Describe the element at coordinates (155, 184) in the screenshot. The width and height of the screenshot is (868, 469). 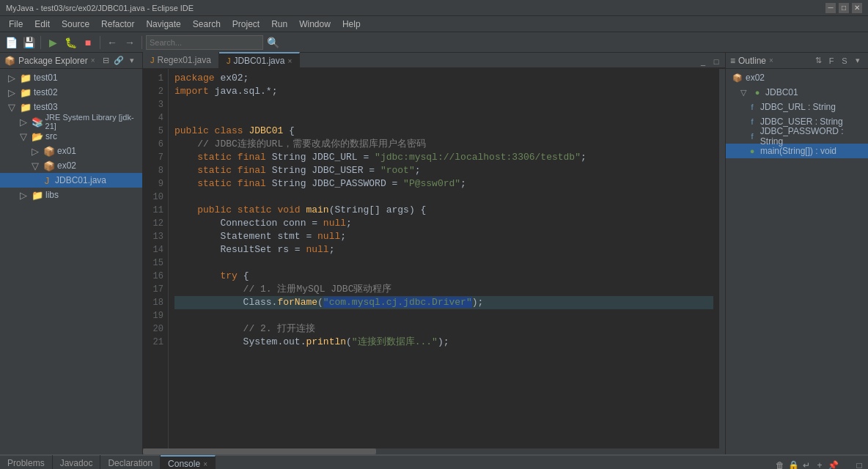
I see `line-num-9: 9` at that location.